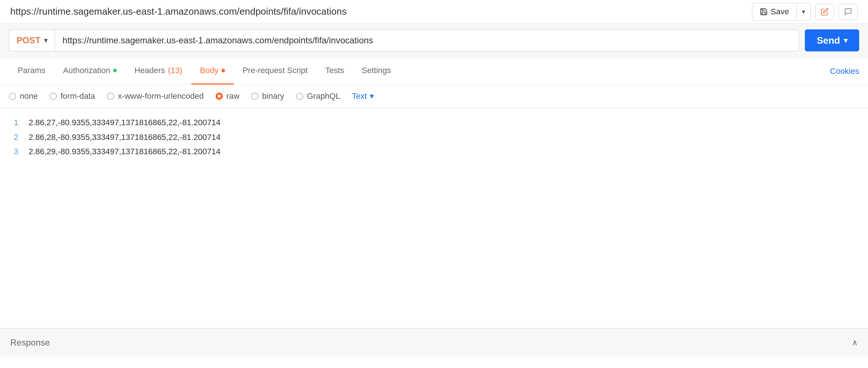  Describe the element at coordinates (13, 123) in the screenshot. I see `line-number-1: 1` at that location.